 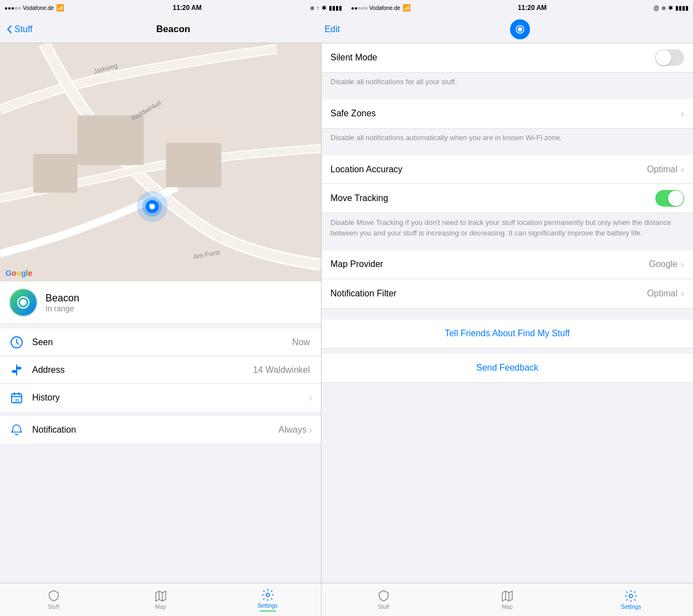 What do you see at coordinates (161, 596) in the screenshot?
I see `map-tab-icon-left` at bounding box center [161, 596].